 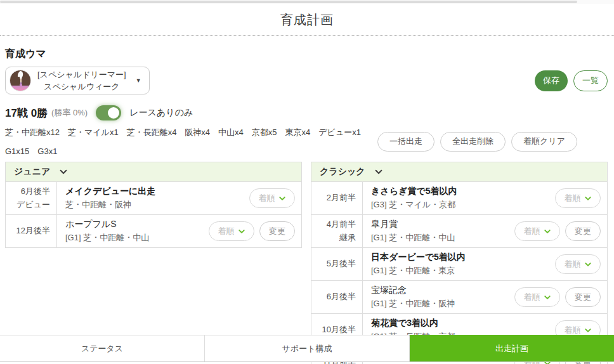 I want to click on race-date: 2月前半, so click(x=337, y=198).